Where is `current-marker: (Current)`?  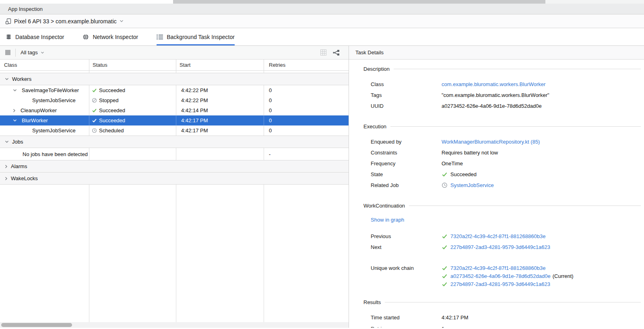
current-marker: (Current) is located at coordinates (563, 276).